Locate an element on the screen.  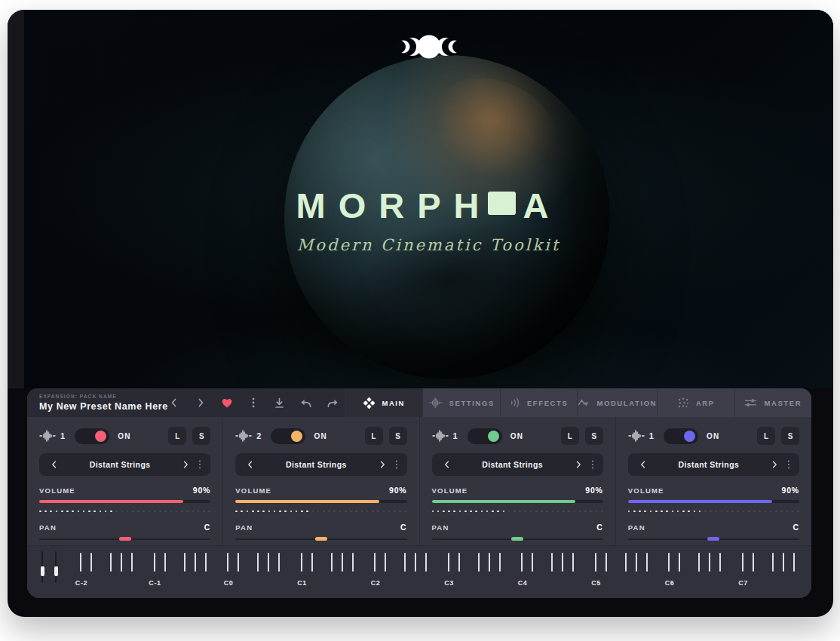
channel-strip-2: 2 ON L S Distant Strings VOLUME90% is located at coordinates (320, 481).